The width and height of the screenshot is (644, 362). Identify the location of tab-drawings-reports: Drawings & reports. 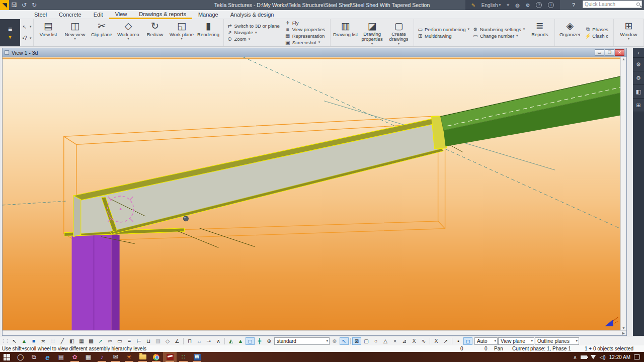
(163, 15).